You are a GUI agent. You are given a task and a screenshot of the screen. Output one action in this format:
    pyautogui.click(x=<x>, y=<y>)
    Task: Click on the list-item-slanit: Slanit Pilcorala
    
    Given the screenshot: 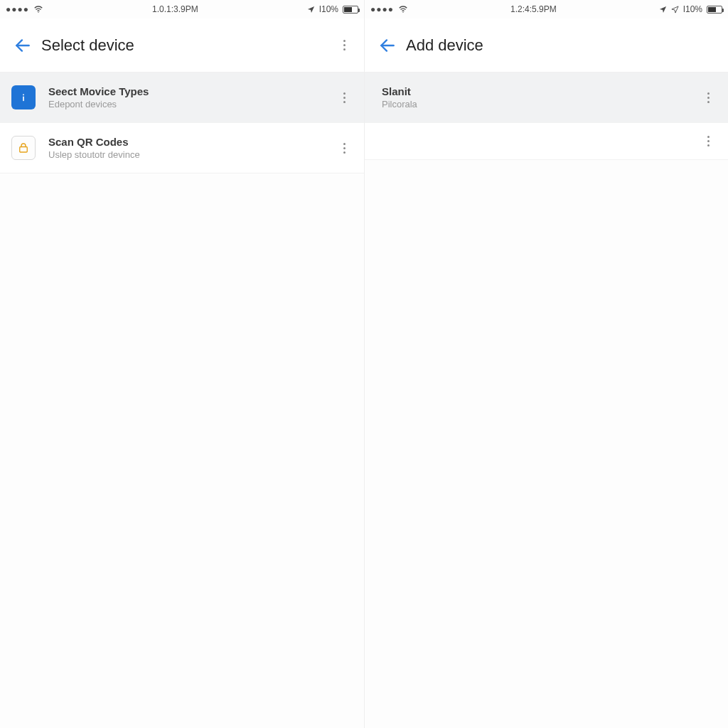 What is the action you would take?
    pyautogui.click(x=546, y=98)
    